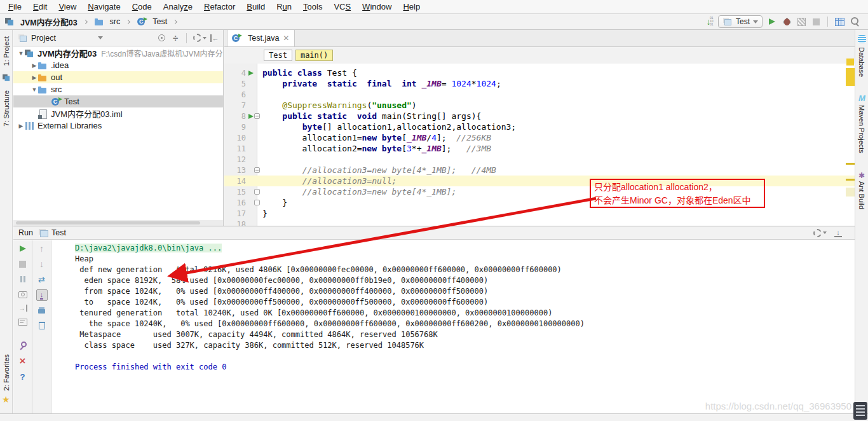  Describe the element at coordinates (142, 6) in the screenshot. I see `menu-code: Code` at that location.